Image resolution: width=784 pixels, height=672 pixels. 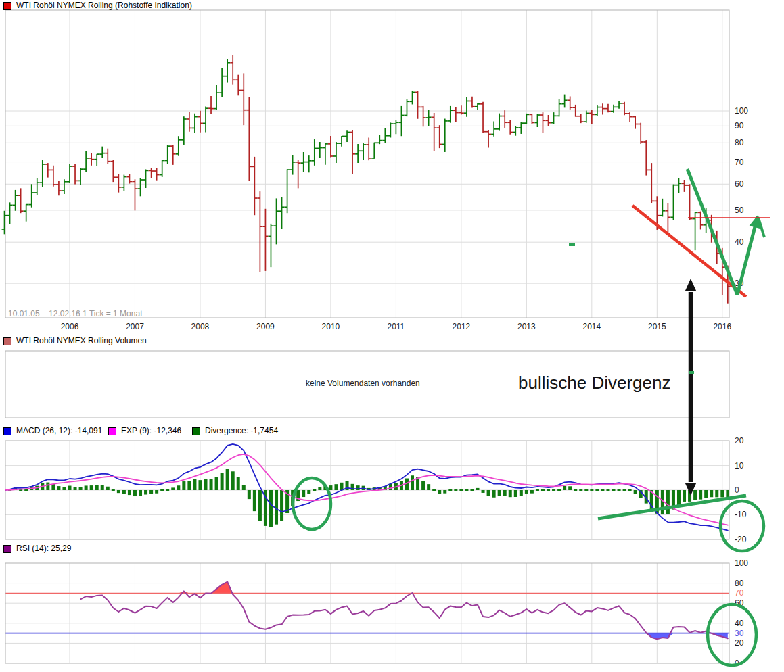 I want to click on svg-text: 2013, so click(x=526, y=327).